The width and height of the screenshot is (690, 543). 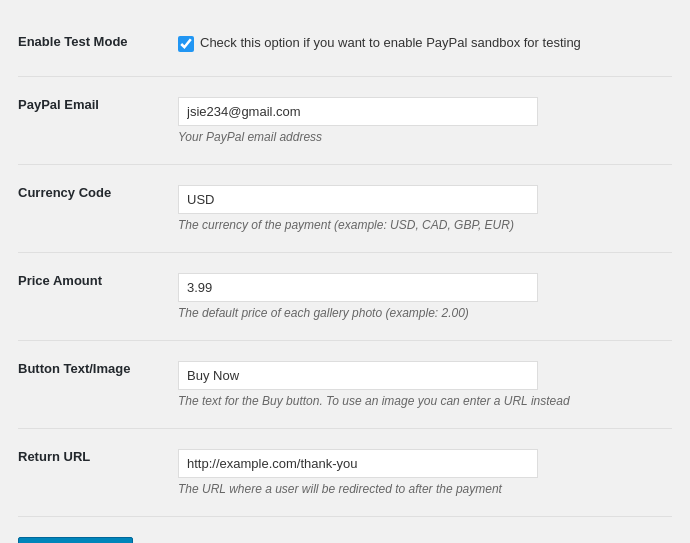 I want to click on button-text-image-description: The text for the Buy button. To use an i…, so click(x=425, y=401).